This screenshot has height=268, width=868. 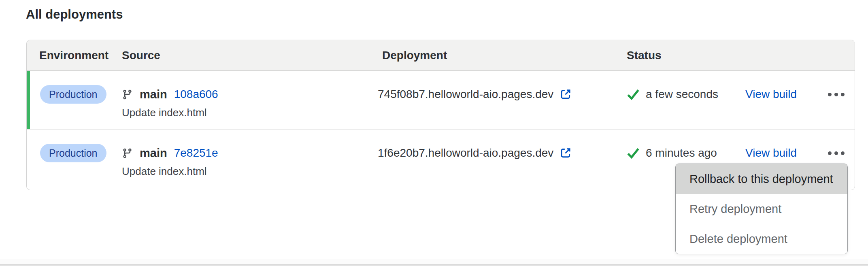 I want to click on source-cell: main 108a606, so click(x=170, y=94).